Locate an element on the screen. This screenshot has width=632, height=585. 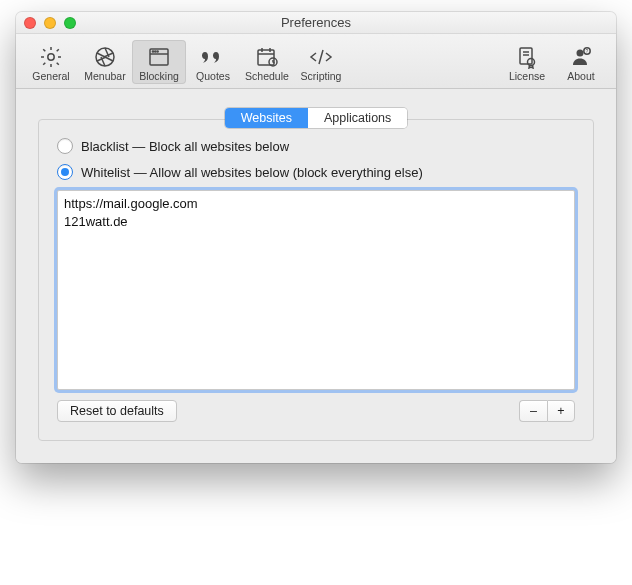
tab-websites: Websites is located at coordinates (266, 118).